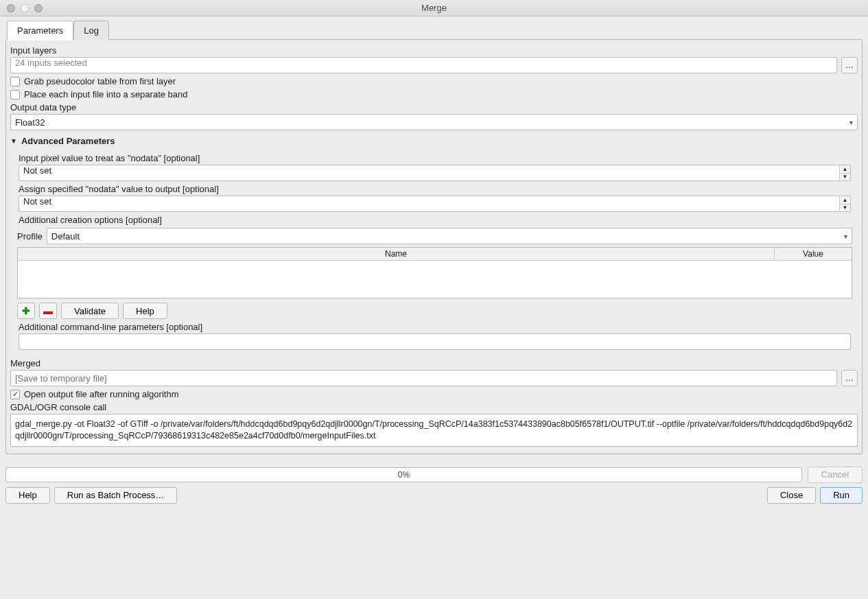  Describe the element at coordinates (403, 475) in the screenshot. I see `progress-text: 0%` at that location.